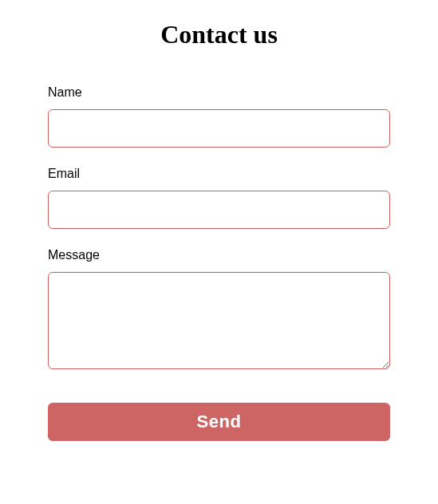  Describe the element at coordinates (219, 35) in the screenshot. I see `page-title: Contact us` at that location.